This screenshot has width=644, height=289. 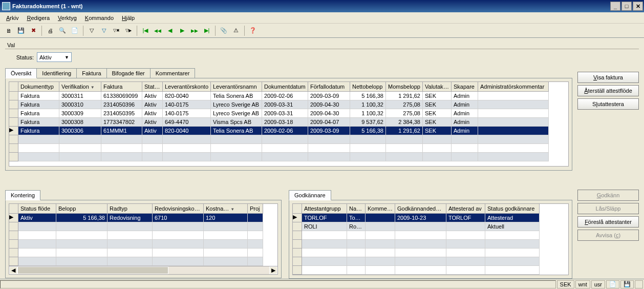 I want to click on col-header: Godkännandedatum, so click(x=421, y=209).